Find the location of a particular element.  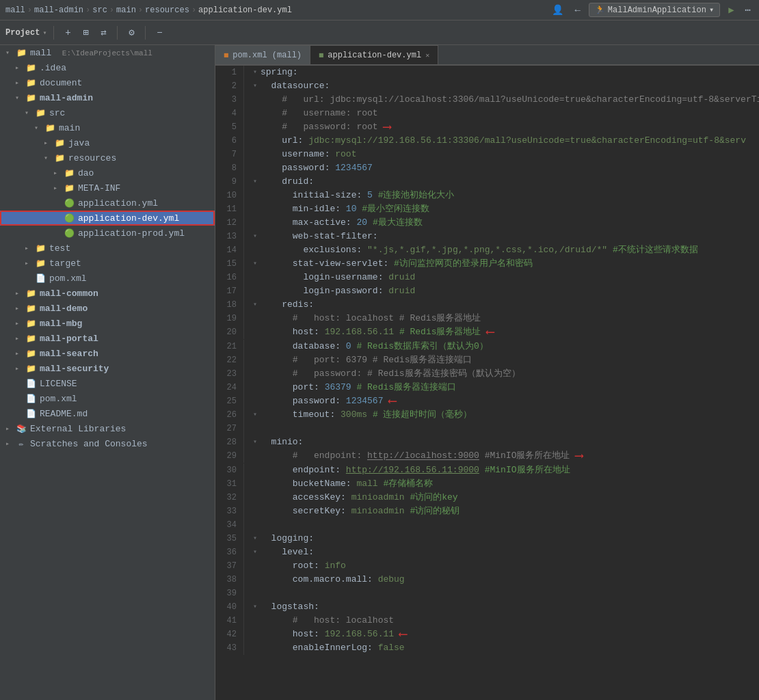

tab-label: pom.xml (mall) is located at coordinates (267, 55).